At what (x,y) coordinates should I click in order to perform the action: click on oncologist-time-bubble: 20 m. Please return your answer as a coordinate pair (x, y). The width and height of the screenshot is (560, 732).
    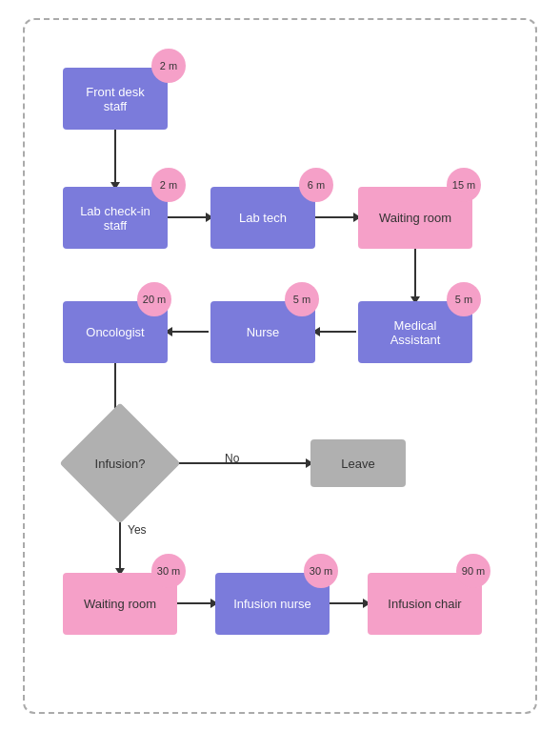
    Looking at the image, I should click on (154, 299).